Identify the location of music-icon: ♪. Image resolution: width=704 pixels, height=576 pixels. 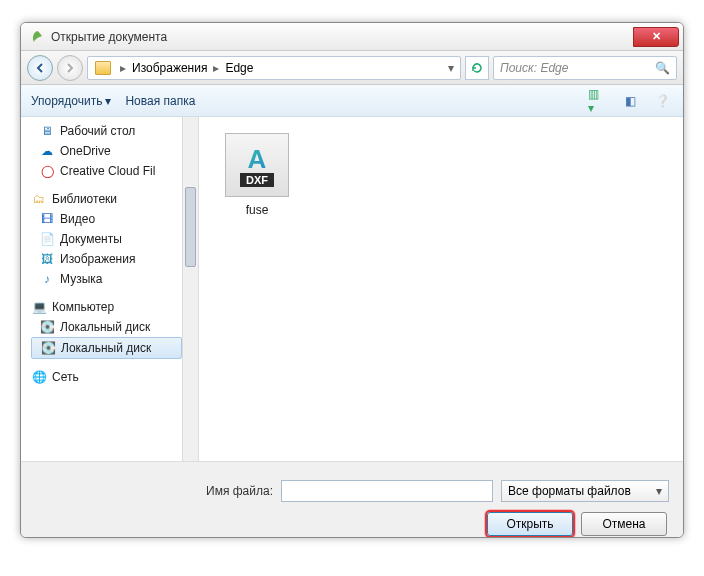
(47, 279).